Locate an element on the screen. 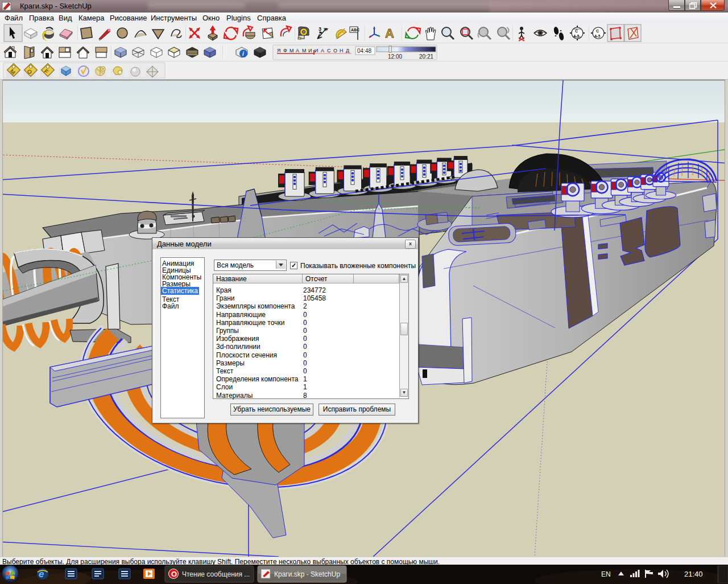  svg-text: Я is located at coordinates (279, 51).